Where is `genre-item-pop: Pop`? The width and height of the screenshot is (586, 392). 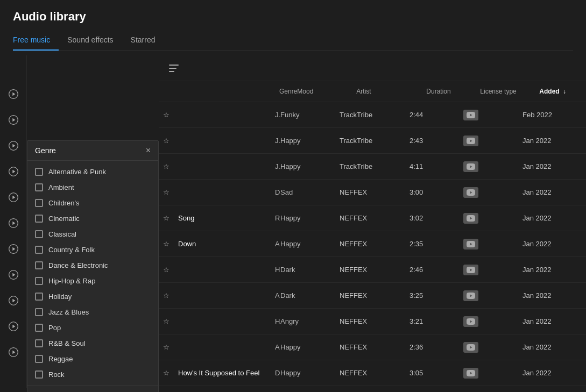
genre-item-pop: Pop is located at coordinates (93, 328).